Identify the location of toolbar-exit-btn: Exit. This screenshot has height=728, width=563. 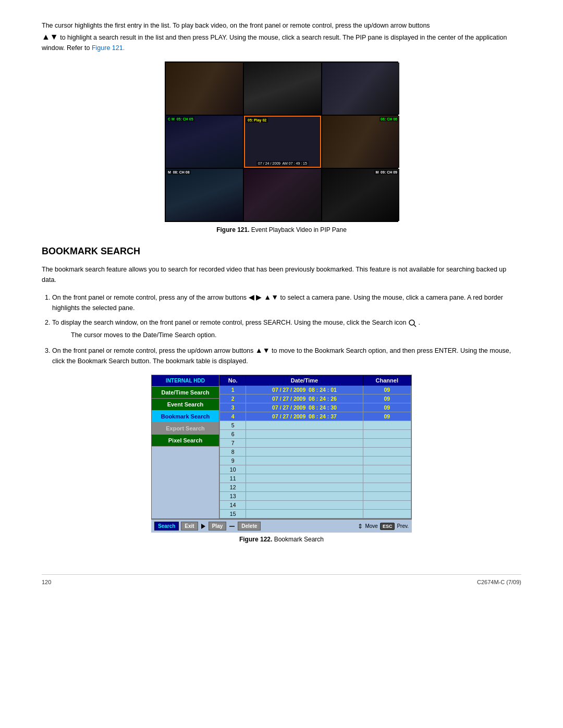
(189, 526).